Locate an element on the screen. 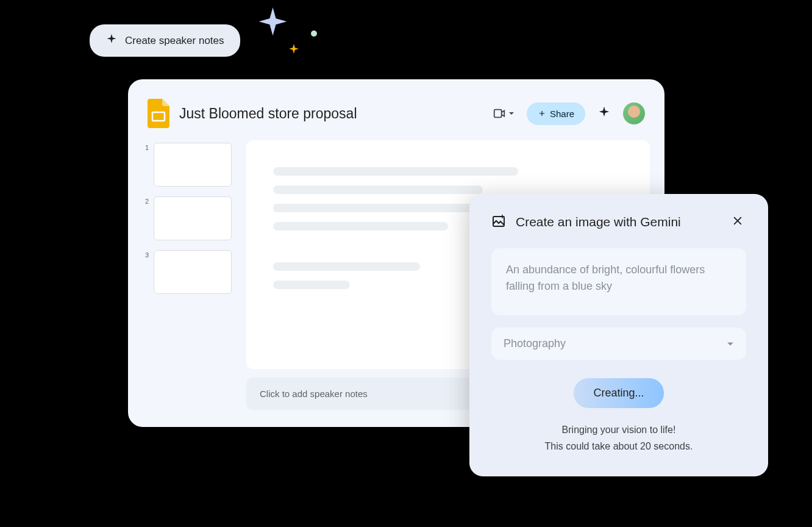 The image size is (812, 527). thumb-number: 2 is located at coordinates (146, 201).